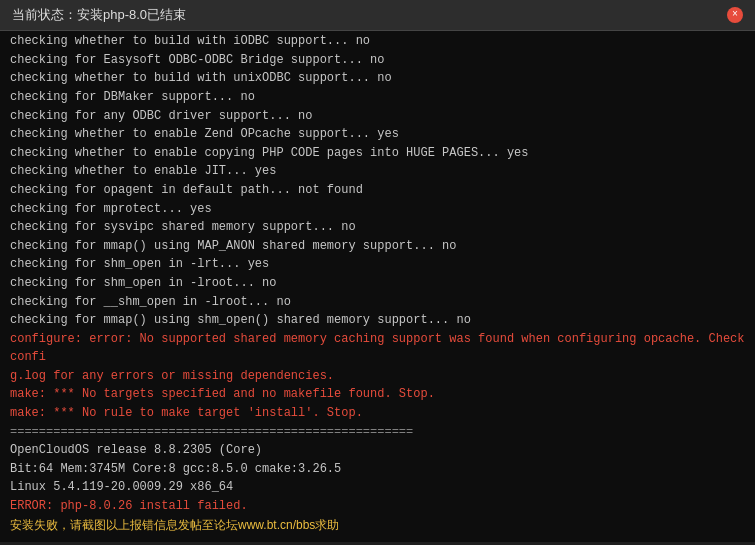 This screenshot has height=545, width=755. What do you see at coordinates (735, 15) in the screenshot?
I see `close-button: ×` at bounding box center [735, 15].